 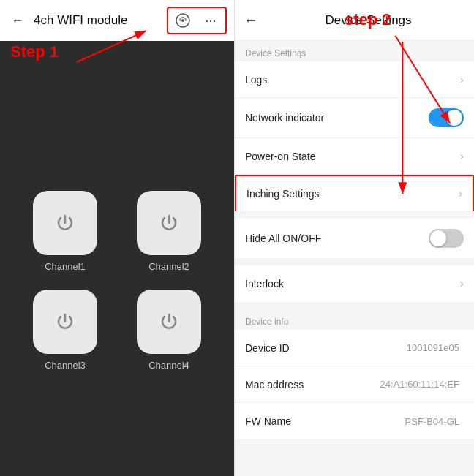 I want to click on header-icon-group: ···, so click(x=197, y=20).